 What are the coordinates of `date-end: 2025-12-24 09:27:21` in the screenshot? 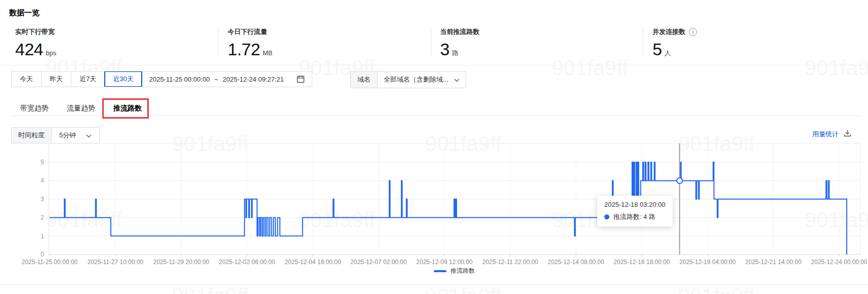 It's located at (253, 79).